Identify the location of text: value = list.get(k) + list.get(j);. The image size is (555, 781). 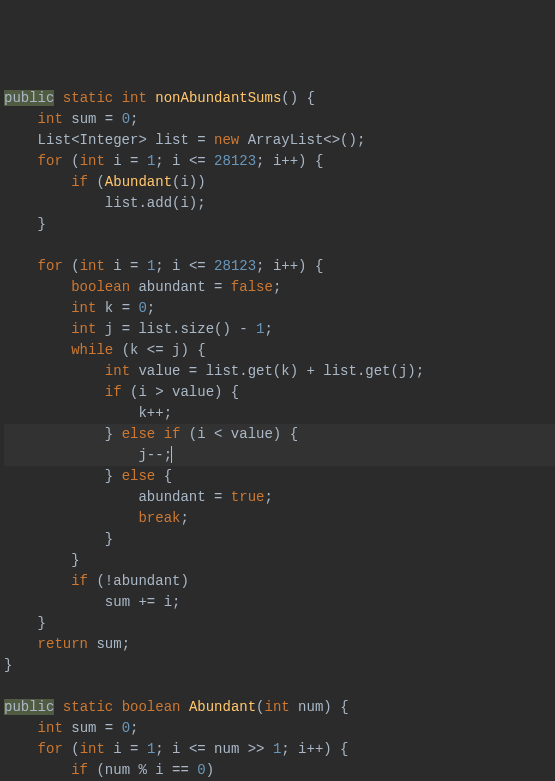
(277, 371).